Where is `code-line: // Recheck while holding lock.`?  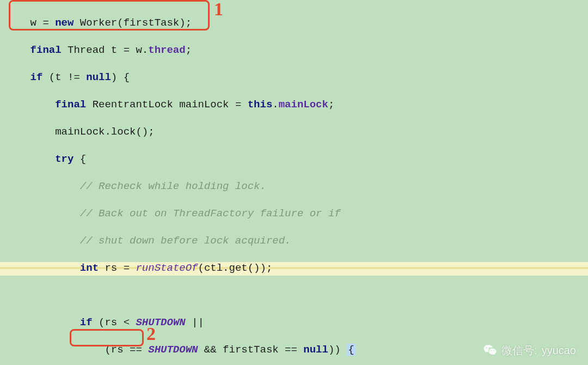 code-line: // Recheck while holding lock. is located at coordinates (294, 186).